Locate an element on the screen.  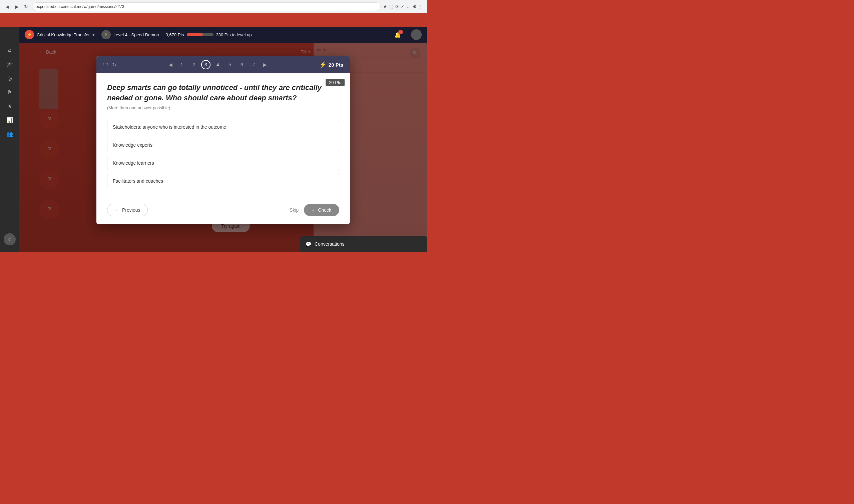
points-badge: ⚡ 20 Pts is located at coordinates (331, 65).